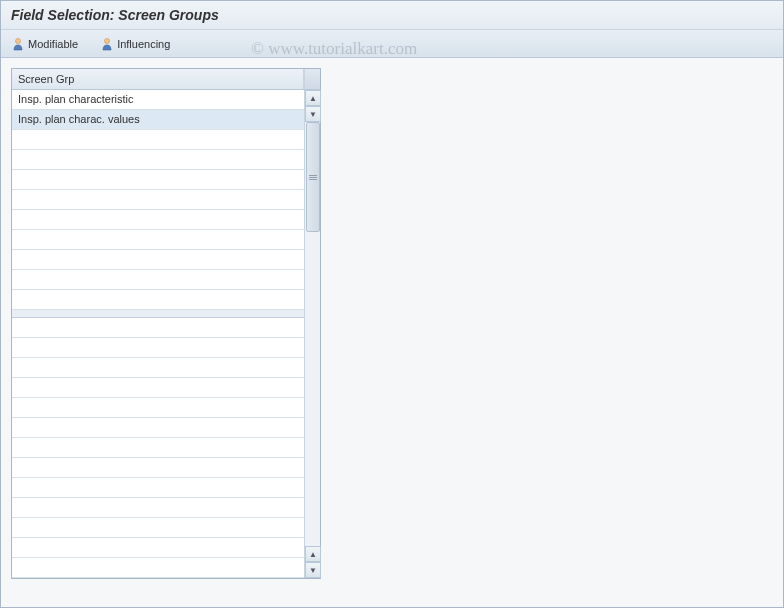 Image resolution: width=784 pixels, height=608 pixels. Describe the element at coordinates (44, 44) in the screenshot. I see `modifiable-button: Modifiable` at that location.